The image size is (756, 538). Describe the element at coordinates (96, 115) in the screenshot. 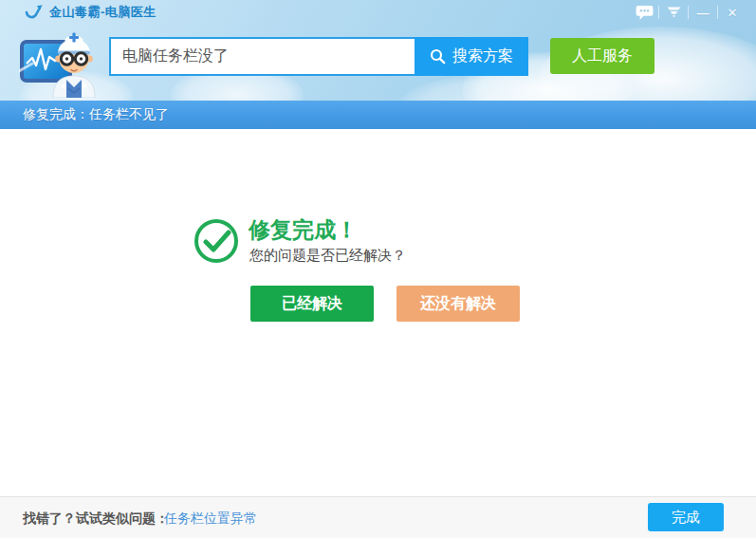

I see `status-text: 修复完成：任务栏不见了` at that location.